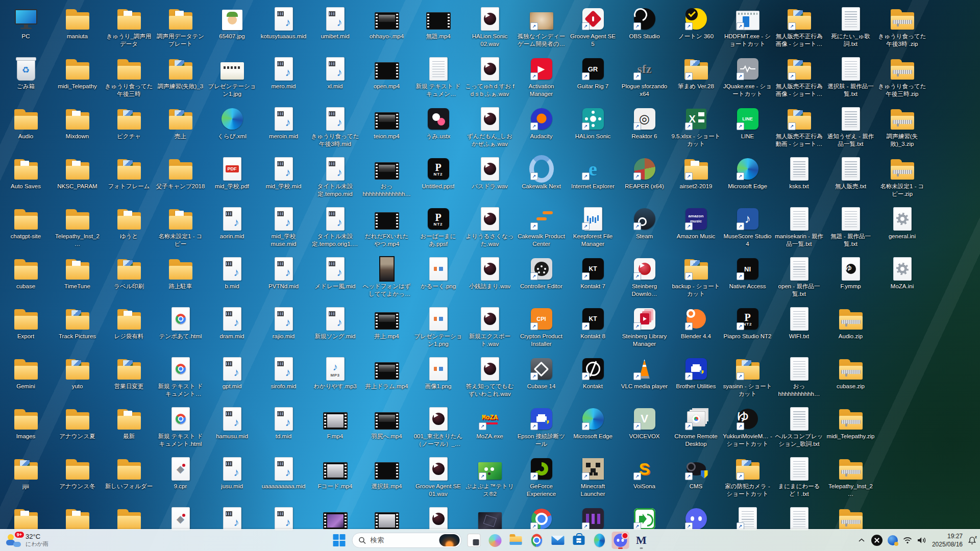 This screenshot has width=980, height=551. I want to click on desktop-icon: ♪umibet.mid, so click(335, 25).